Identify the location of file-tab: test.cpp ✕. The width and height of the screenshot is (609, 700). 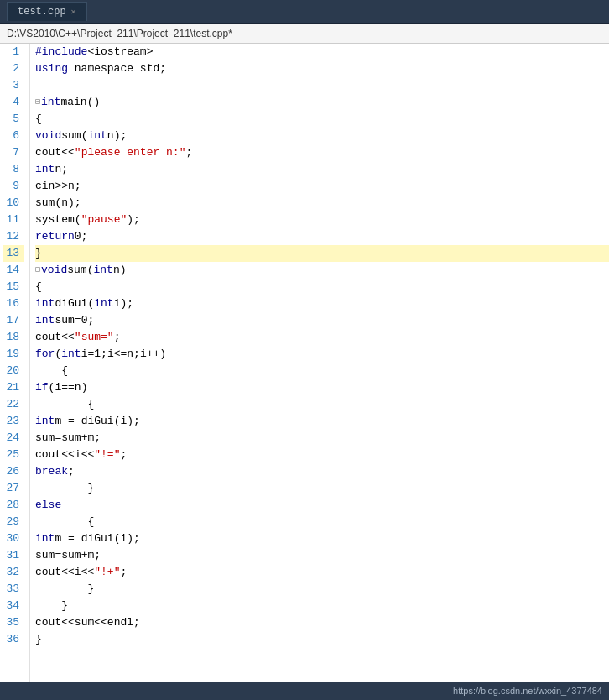
(47, 12).